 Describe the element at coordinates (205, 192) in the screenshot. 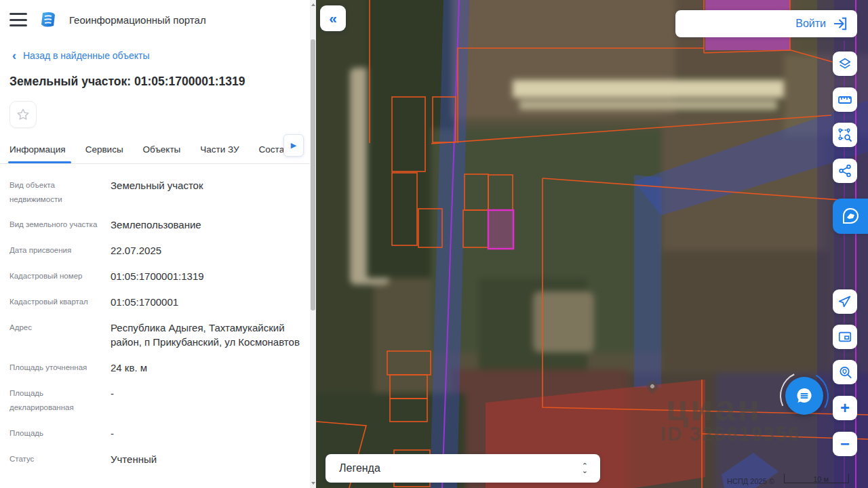

I see `field-value: Земельный участок` at that location.